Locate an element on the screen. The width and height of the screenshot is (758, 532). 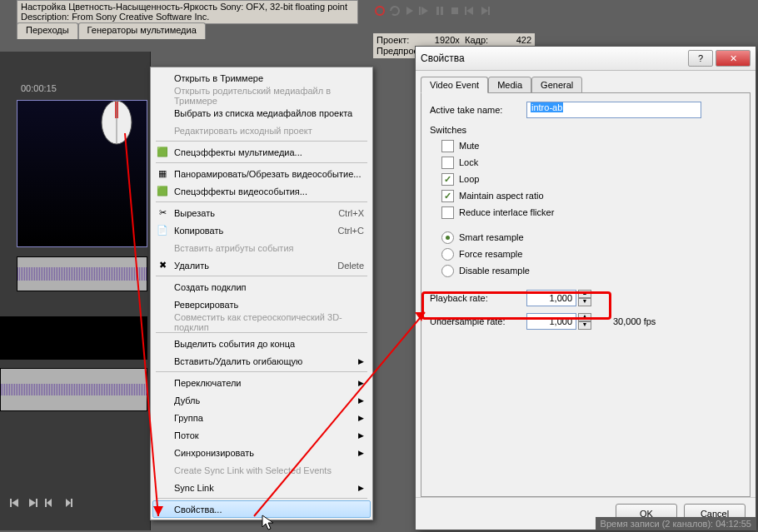
transport-bar is located at coordinates (432, 11).